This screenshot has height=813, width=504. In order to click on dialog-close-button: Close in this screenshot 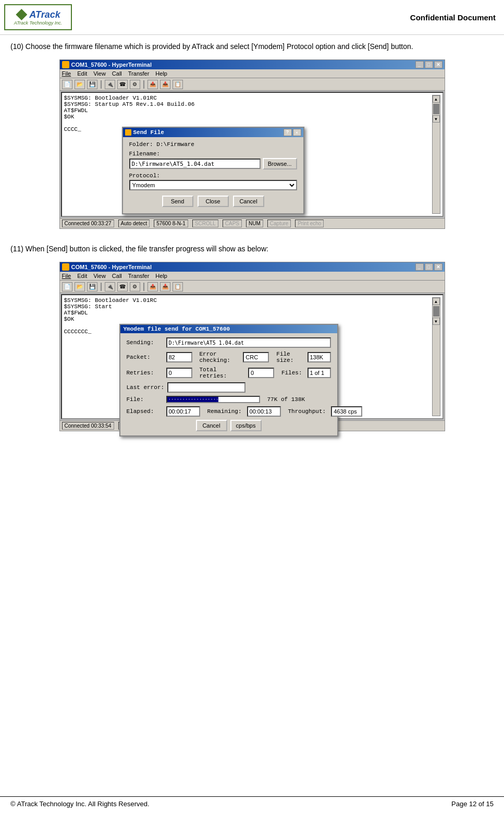, I will do `click(213, 201)`.